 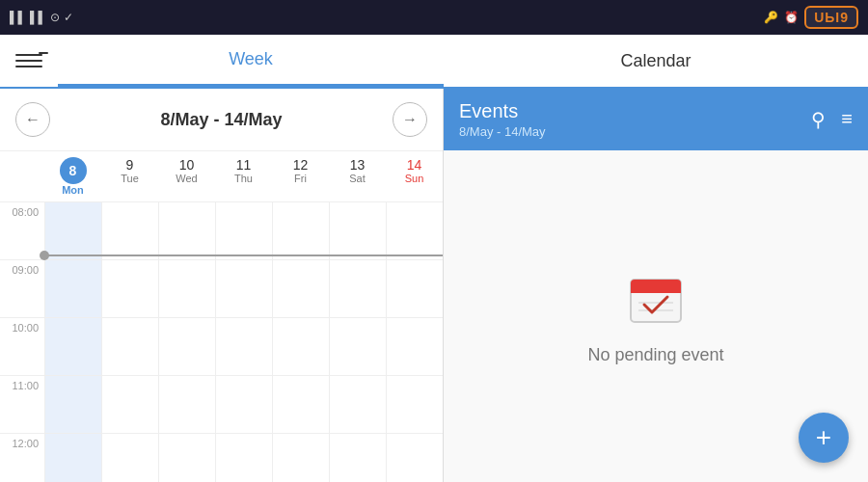 I want to click on check-icon: ✓, so click(x=68, y=17).